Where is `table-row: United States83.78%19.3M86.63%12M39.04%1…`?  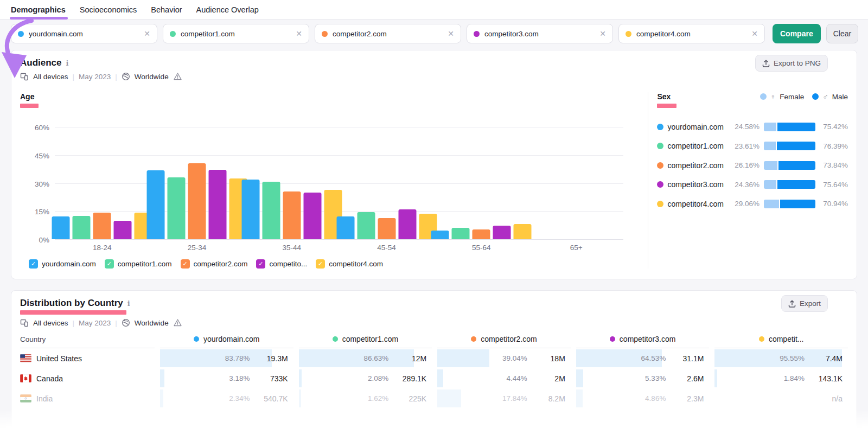 table-row: United States83.78%19.3M86.63%12M39.04%1… is located at coordinates (434, 358).